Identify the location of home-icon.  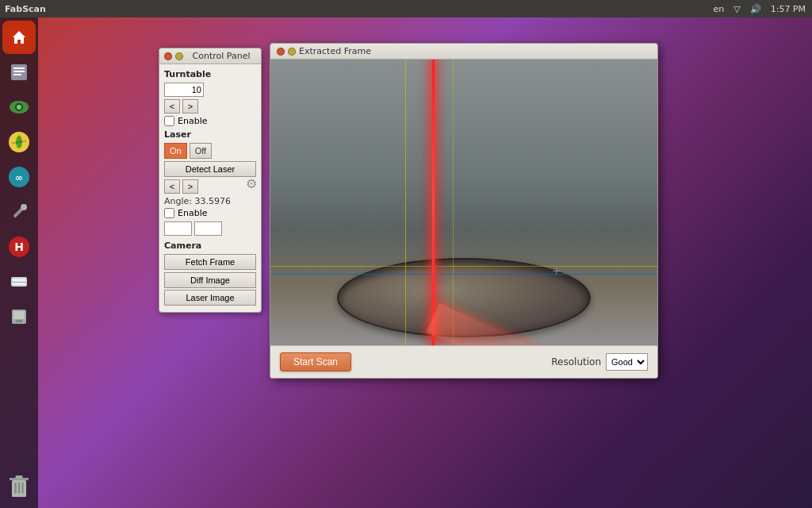
(19, 37).